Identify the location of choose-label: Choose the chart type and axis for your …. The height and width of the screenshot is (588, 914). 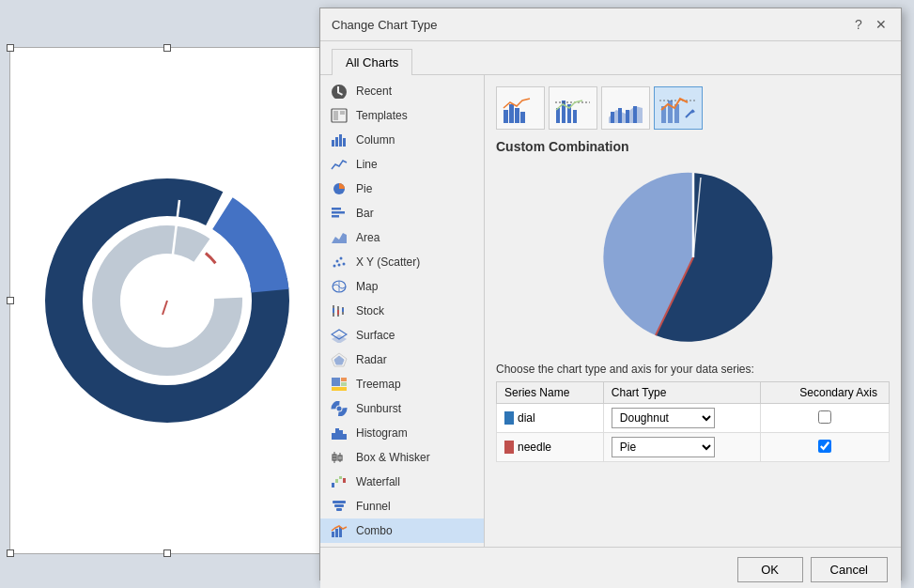
(693, 369).